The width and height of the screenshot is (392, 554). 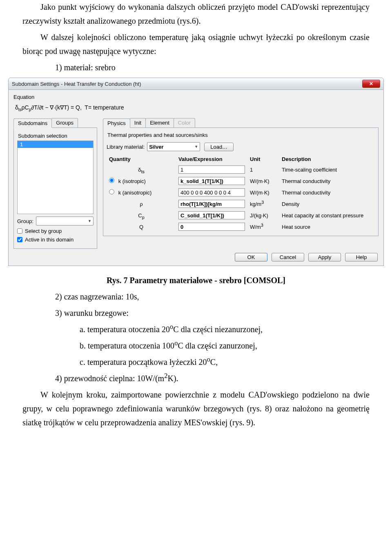 What do you see at coordinates (241, 194) in the screenshot?
I see `property-grid: Quantity Value/Expression Unit Descripti…` at bounding box center [241, 194].